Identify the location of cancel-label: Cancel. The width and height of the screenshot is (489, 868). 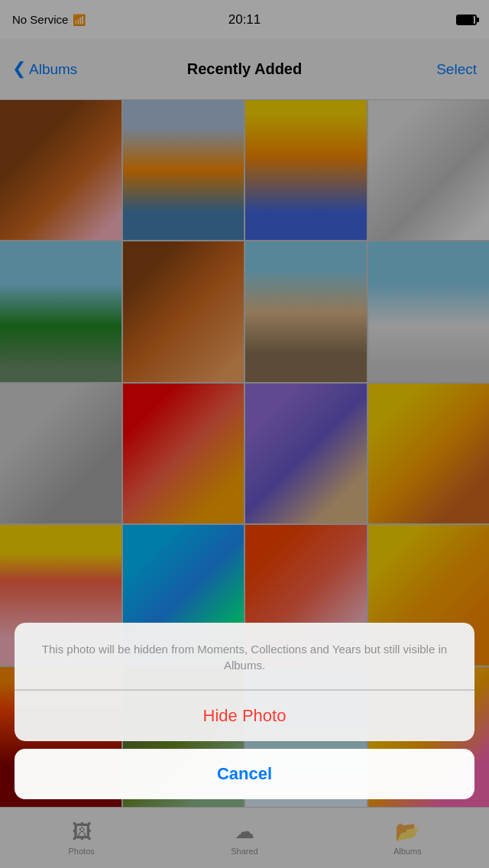
(244, 773).